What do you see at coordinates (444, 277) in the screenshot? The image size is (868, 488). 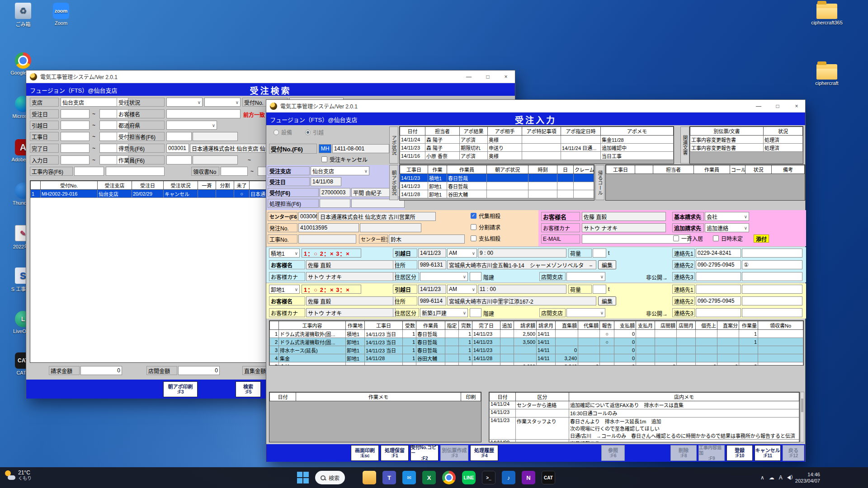 I see `residence-type-select: ∨` at bounding box center [444, 277].